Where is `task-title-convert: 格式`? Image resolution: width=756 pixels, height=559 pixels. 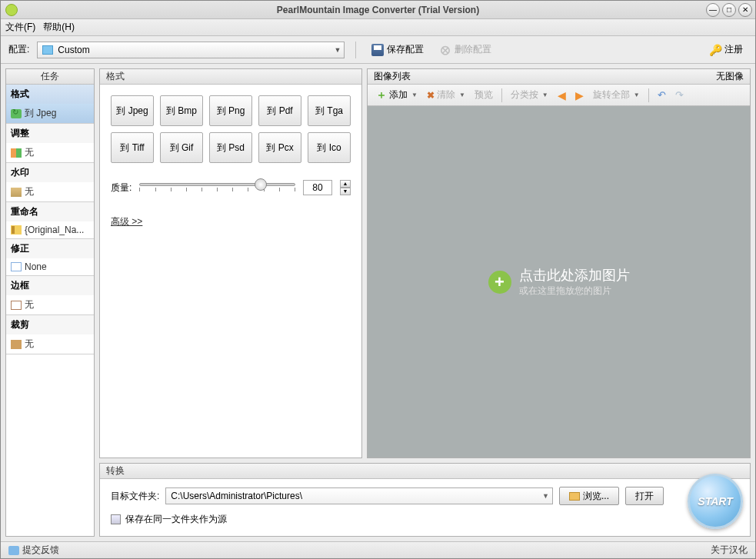 task-title-convert: 格式 is located at coordinates (50, 94).